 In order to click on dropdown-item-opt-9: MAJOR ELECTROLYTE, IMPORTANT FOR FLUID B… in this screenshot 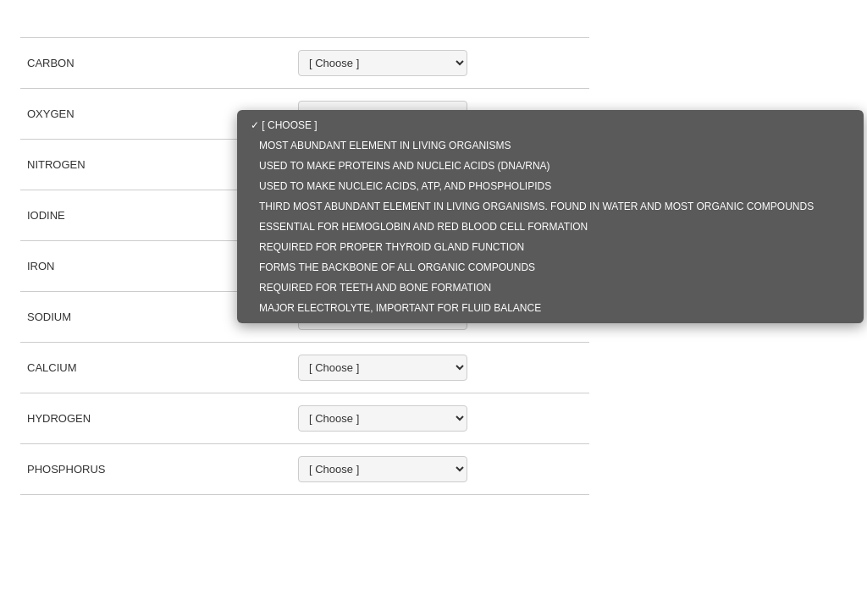, I will do `click(550, 308)`.